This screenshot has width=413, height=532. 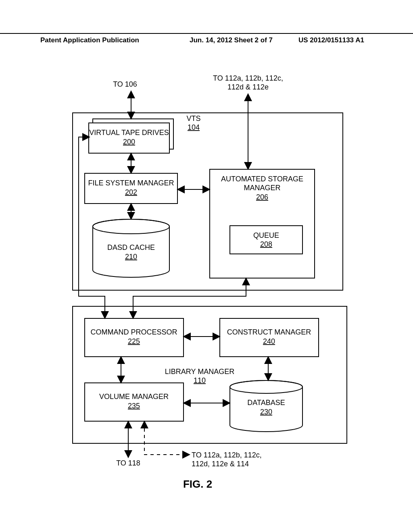 What do you see at coordinates (262, 197) in the screenshot?
I see `asm-ref: 206` at bounding box center [262, 197].